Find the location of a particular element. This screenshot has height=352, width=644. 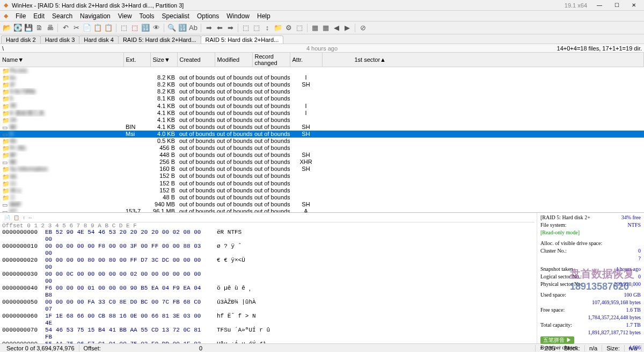

hex-row: 000000007054 46 53 75 15 B4 41 BB AA 55 … is located at coordinates (268, 334).